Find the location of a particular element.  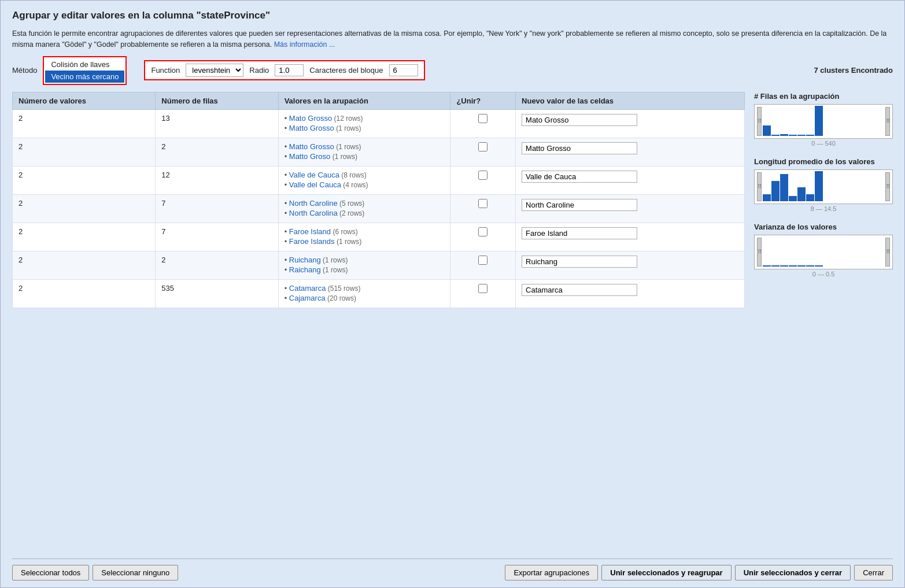

more-info-link: Más información ... is located at coordinates (305, 45).